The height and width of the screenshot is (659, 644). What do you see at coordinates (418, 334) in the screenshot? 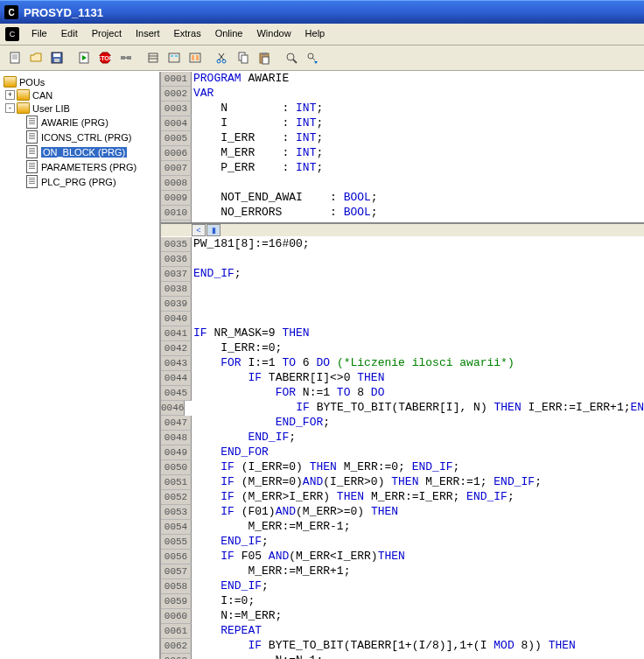
I see `line-content: IF NR_MASK=9 THEN` at bounding box center [418, 334].